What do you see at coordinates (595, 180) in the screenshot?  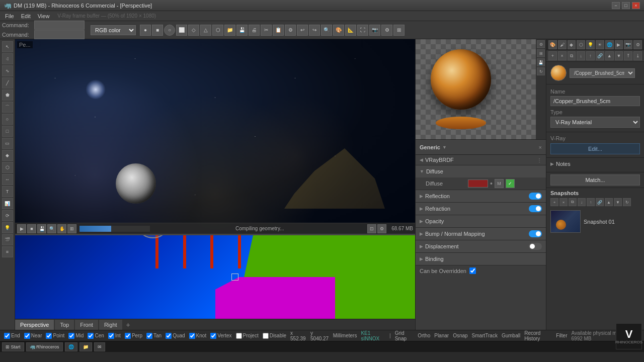 I see `match-button: Match...` at bounding box center [595, 180].